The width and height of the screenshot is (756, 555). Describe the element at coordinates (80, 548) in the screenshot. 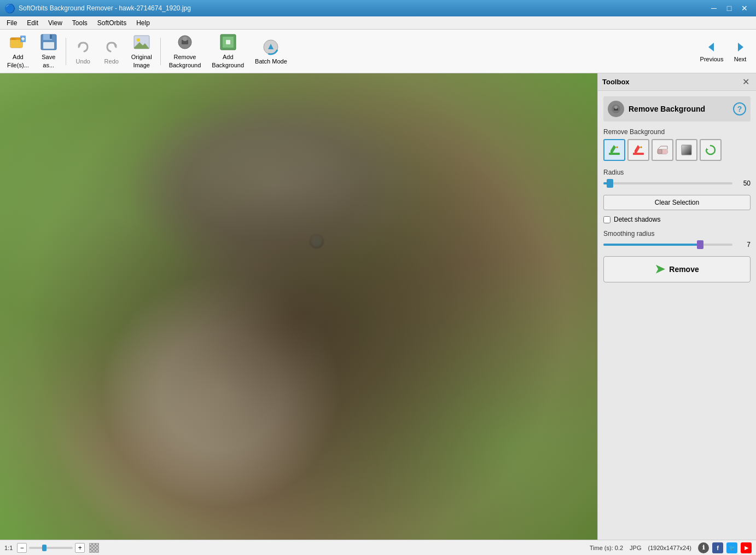

I see `zoom-in-button: +` at that location.